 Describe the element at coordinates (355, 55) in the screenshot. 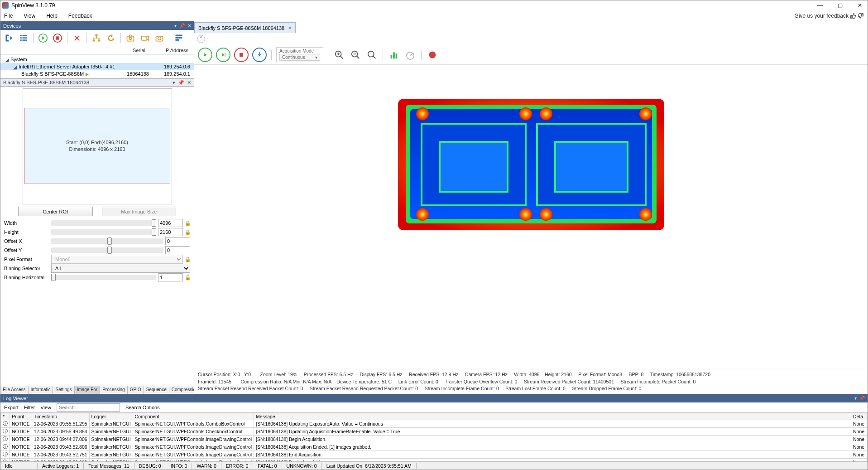

I see `zoom-out-icon` at that location.